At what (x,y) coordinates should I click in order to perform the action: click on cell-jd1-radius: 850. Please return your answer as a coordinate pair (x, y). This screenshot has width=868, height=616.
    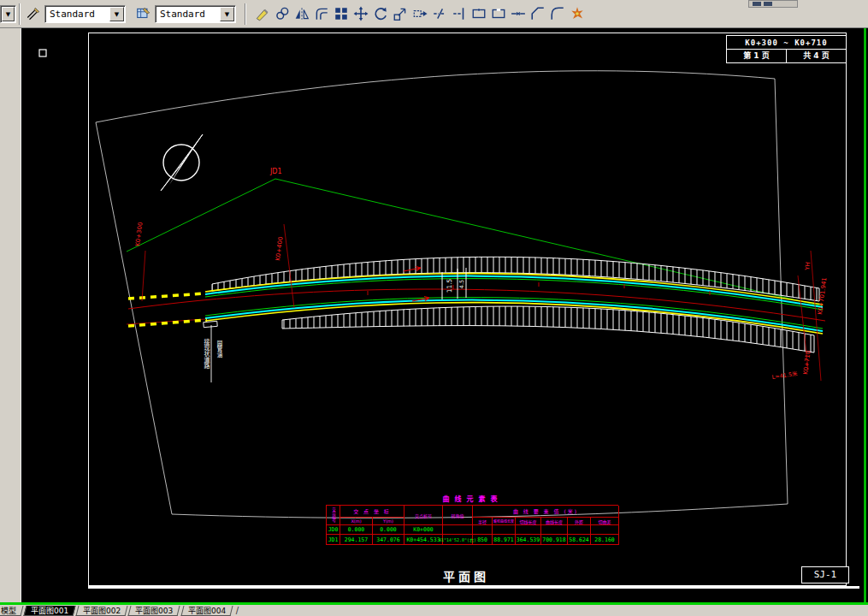
    Looking at the image, I should click on (482, 540).